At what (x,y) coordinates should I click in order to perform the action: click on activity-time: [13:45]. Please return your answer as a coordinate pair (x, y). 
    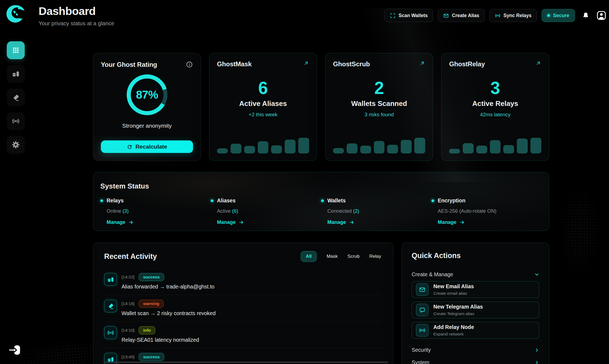
    Looking at the image, I should click on (128, 357).